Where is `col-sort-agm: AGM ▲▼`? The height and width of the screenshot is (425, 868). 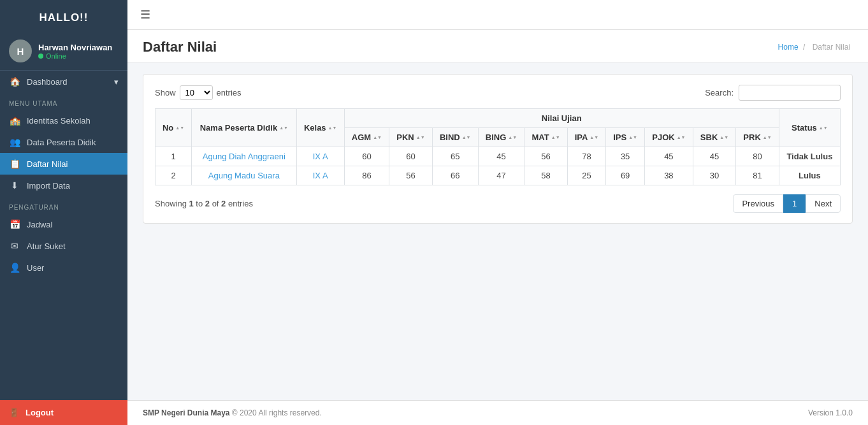 col-sort-agm: AGM ▲▼ is located at coordinates (367, 138).